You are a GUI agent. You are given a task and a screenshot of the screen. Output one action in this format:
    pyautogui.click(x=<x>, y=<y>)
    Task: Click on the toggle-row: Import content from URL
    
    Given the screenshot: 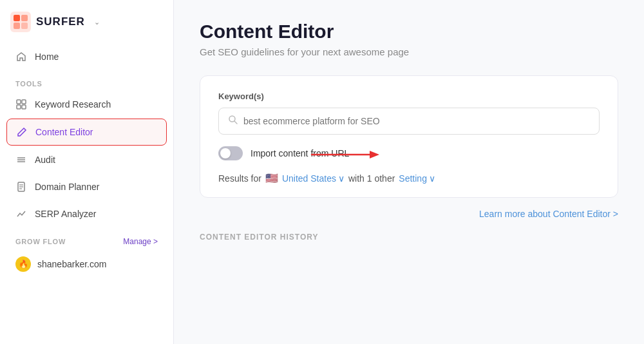 What is the action you would take?
    pyautogui.click(x=409, y=153)
    